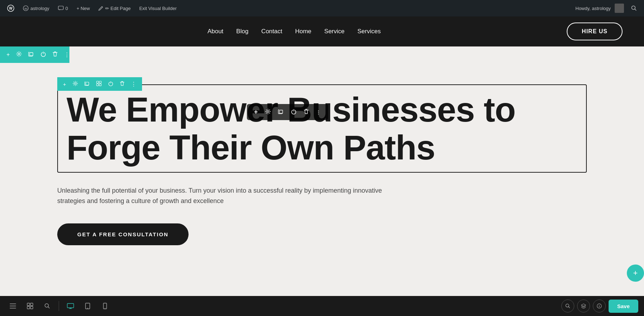  Describe the element at coordinates (70, 306) in the screenshot. I see `bottom-desktop-btn` at that location.